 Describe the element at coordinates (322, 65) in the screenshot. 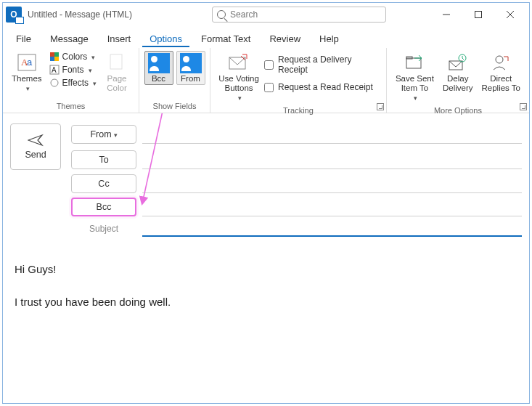

I see `delivery-receipt-checkbox: Request a Delivery Receipt` at that location.